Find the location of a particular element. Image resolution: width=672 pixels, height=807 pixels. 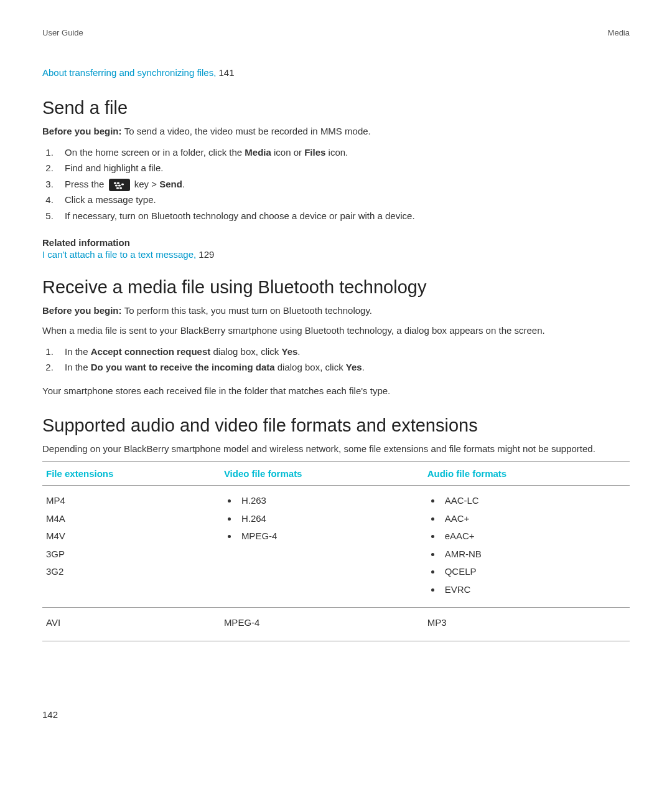

send-file-steps: On the home screen or in a folder, click… is located at coordinates (336, 184).